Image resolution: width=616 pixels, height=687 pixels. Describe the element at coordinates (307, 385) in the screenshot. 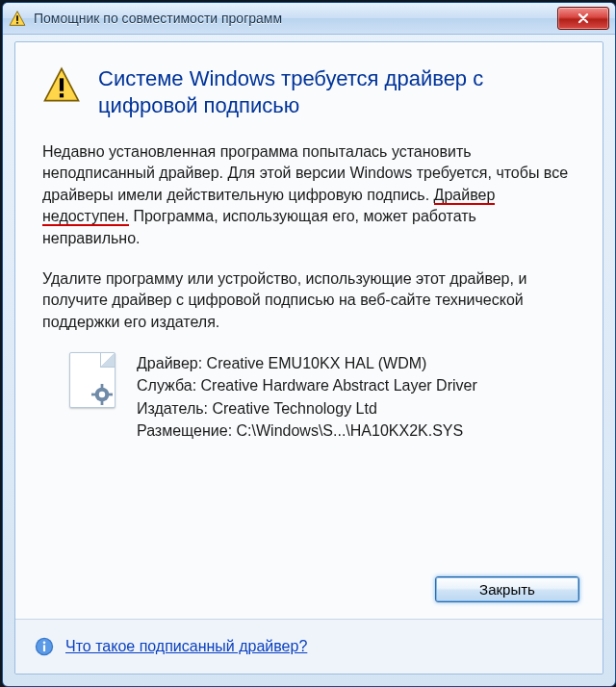

I see `service-line: Служба: Creative Hardware Abstract Layer…` at that location.